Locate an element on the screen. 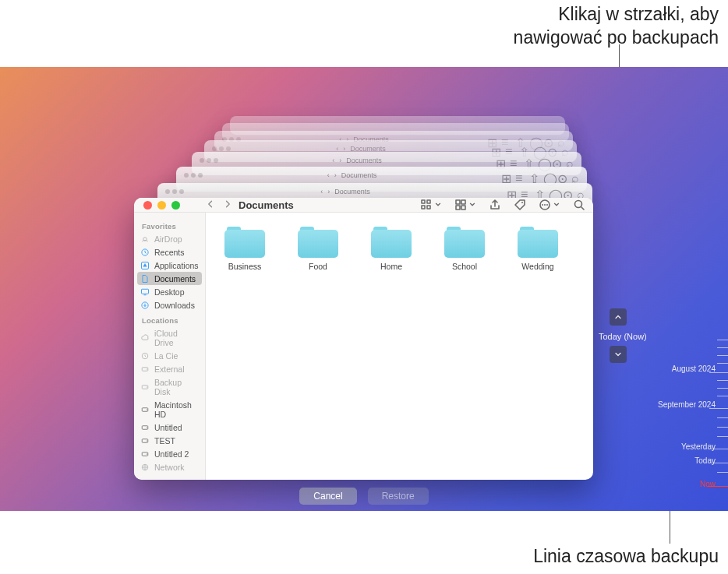 Image resolution: width=728 pixels, height=574 pixels. clock-icon is located at coordinates (145, 252).